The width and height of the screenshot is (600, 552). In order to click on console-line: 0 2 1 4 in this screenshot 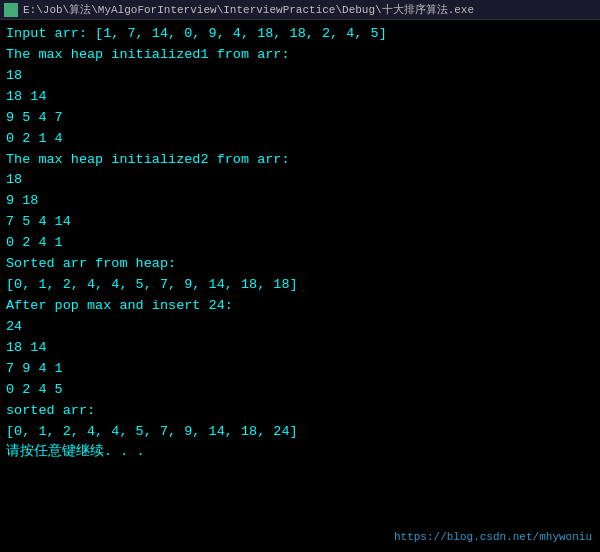, I will do `click(300, 140)`.